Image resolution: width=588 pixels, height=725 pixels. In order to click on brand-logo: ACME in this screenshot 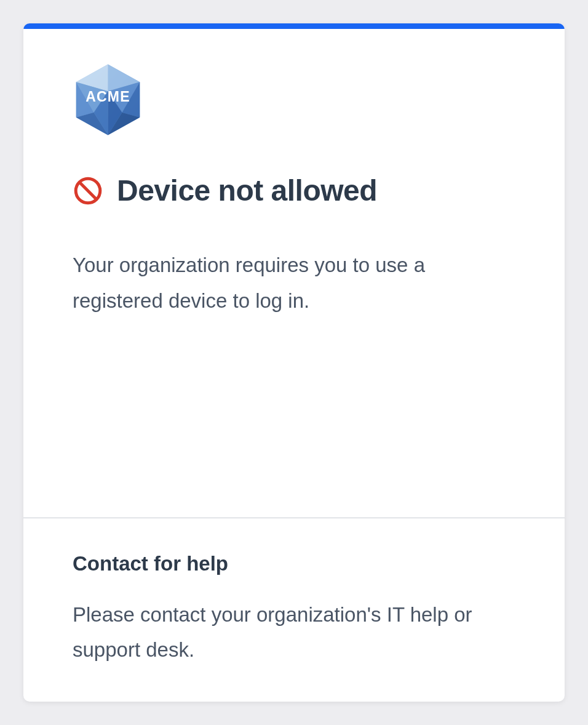, I will do `click(108, 100)`.